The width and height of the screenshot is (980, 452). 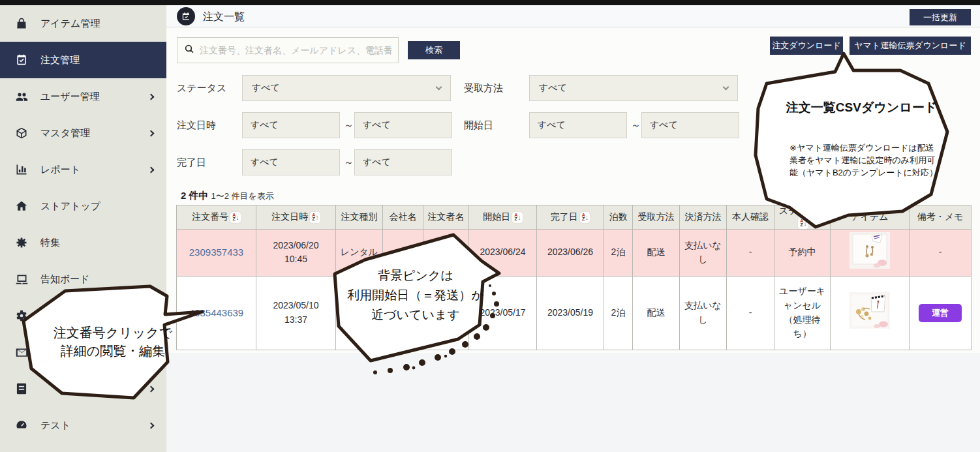 What do you see at coordinates (22, 279) in the screenshot?
I see `laptop-icon` at bounding box center [22, 279].